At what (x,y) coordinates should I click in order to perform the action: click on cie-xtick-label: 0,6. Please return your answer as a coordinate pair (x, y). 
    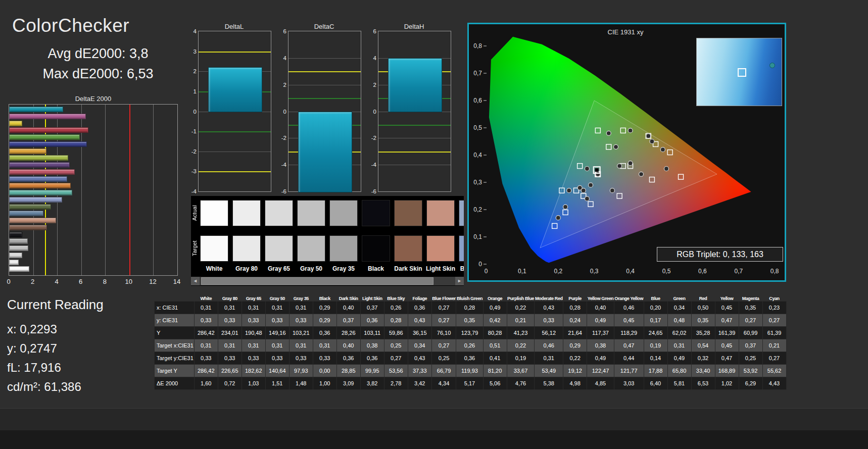
    Looking at the image, I should click on (702, 271).